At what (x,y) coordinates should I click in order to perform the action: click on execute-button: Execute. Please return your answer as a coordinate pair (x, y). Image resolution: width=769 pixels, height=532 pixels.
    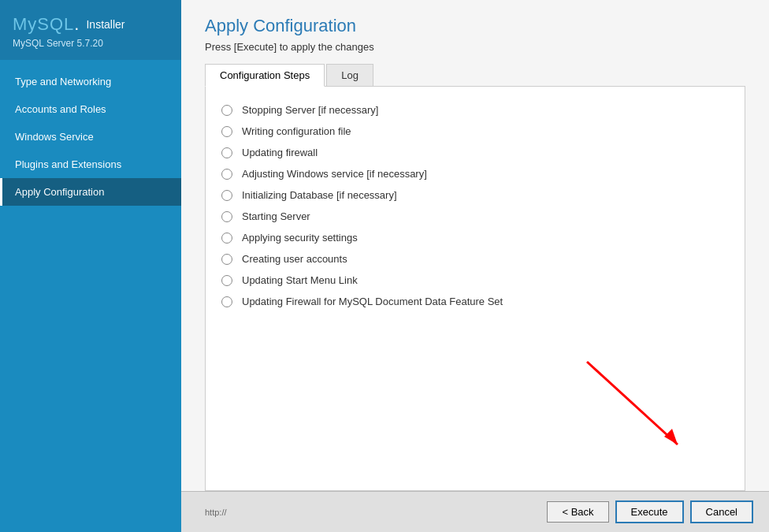
    Looking at the image, I should click on (649, 512).